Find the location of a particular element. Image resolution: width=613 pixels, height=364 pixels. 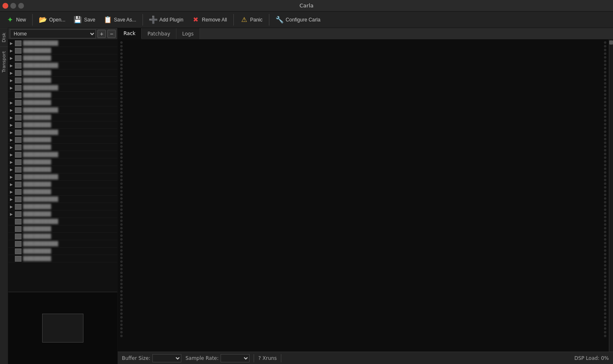

file-name: ████████ is located at coordinates (37, 184).